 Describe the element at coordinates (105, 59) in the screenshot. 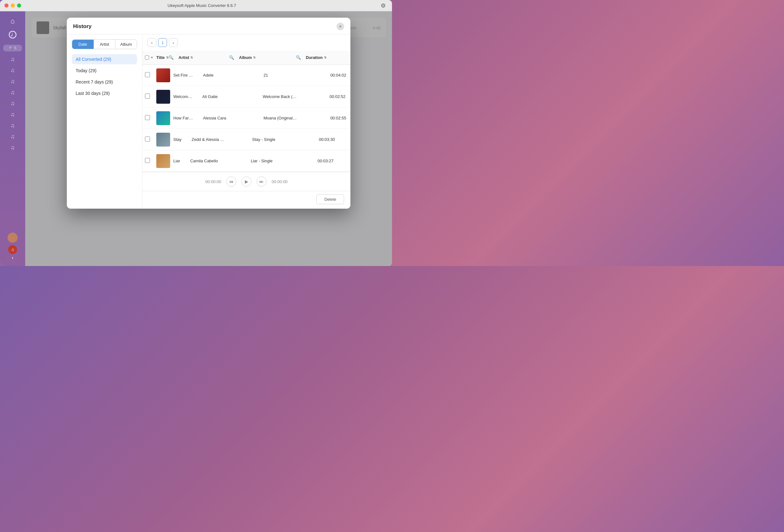

I see `filter-all-converted: All Converted (29)` at that location.